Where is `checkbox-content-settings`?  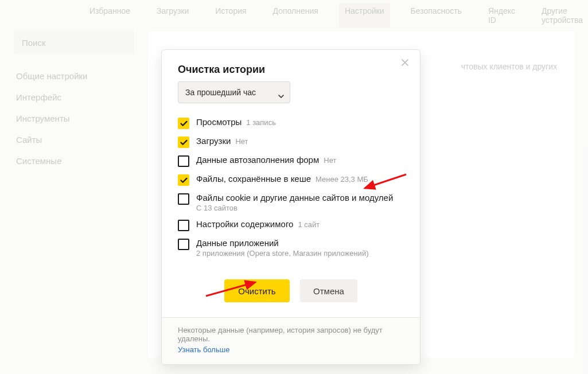
checkbox-content-settings is located at coordinates (184, 225).